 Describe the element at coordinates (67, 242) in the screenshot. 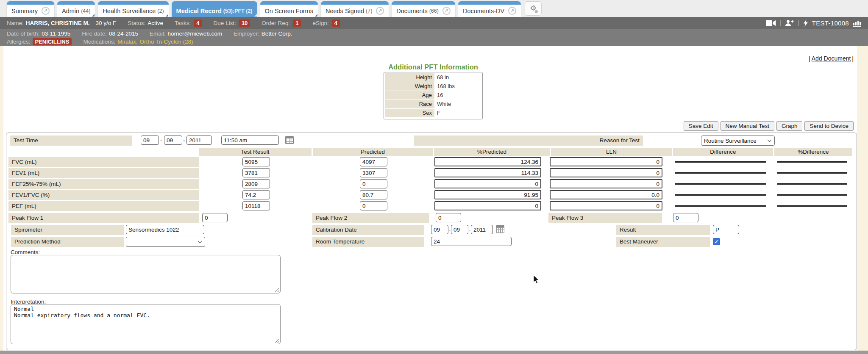

I see `prediction-method-label: Prediction Method` at that location.